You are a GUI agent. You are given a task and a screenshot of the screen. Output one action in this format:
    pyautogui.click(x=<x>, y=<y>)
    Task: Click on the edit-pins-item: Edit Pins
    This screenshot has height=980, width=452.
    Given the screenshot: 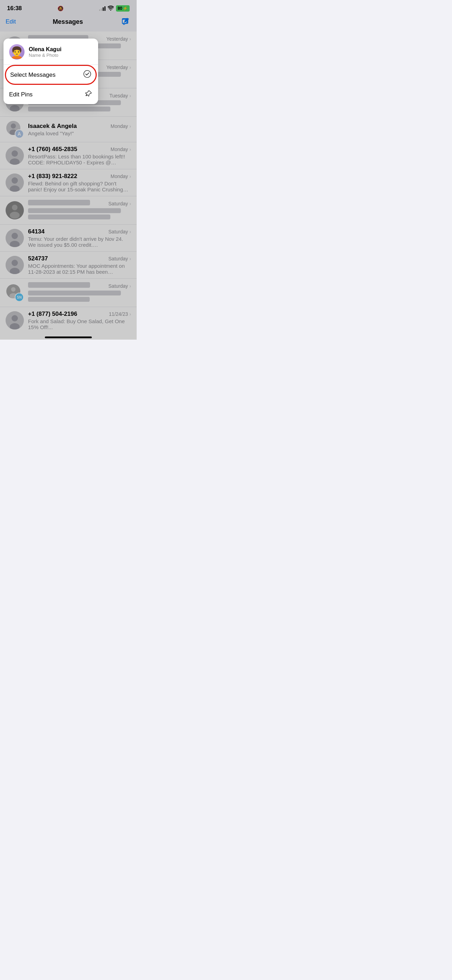 What is the action you would take?
    pyautogui.click(x=51, y=94)
    